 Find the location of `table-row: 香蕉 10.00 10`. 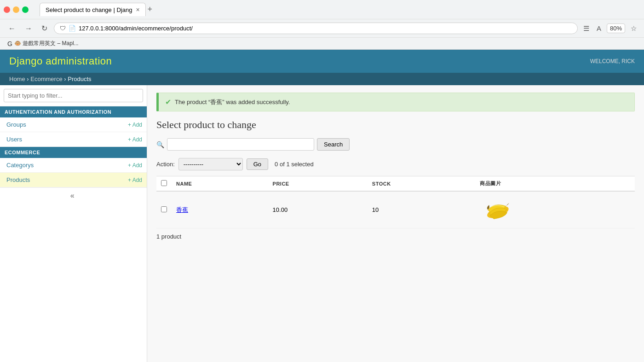

table-row: 香蕉 10.00 10 is located at coordinates (396, 210).